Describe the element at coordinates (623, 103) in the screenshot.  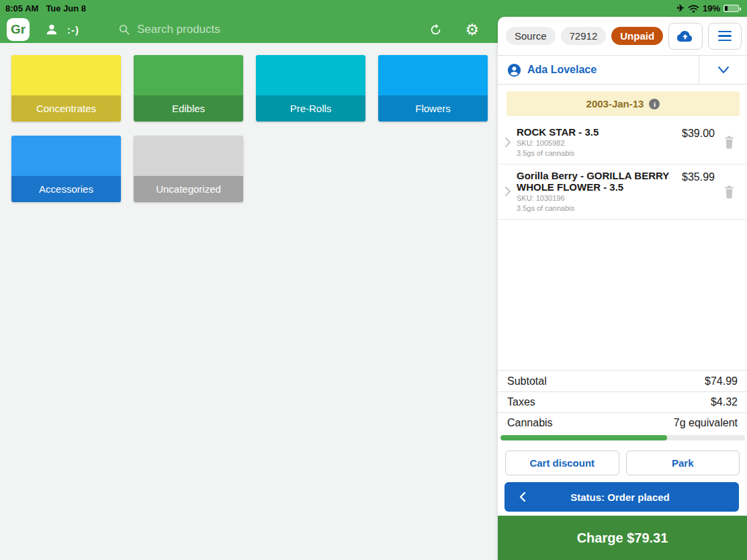
I see `birthdate-banner: 2003-Jan-13 i` at that location.